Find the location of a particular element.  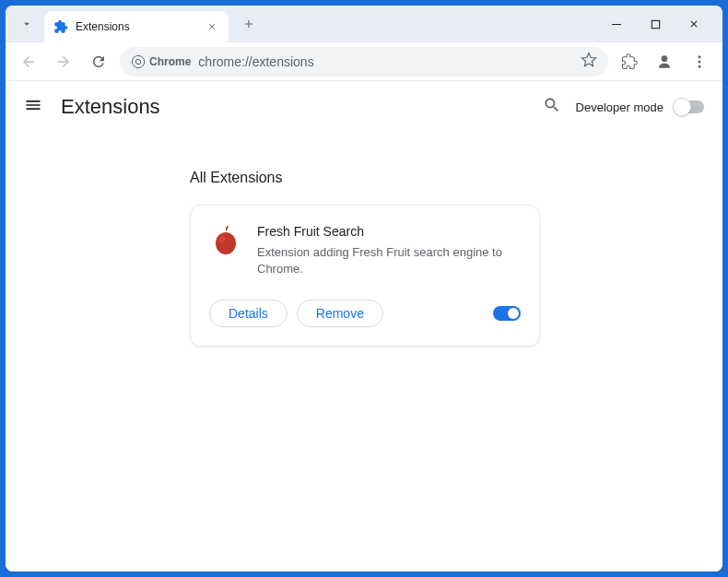

page-header: Extensions Developer mode is located at coordinates (364, 107).